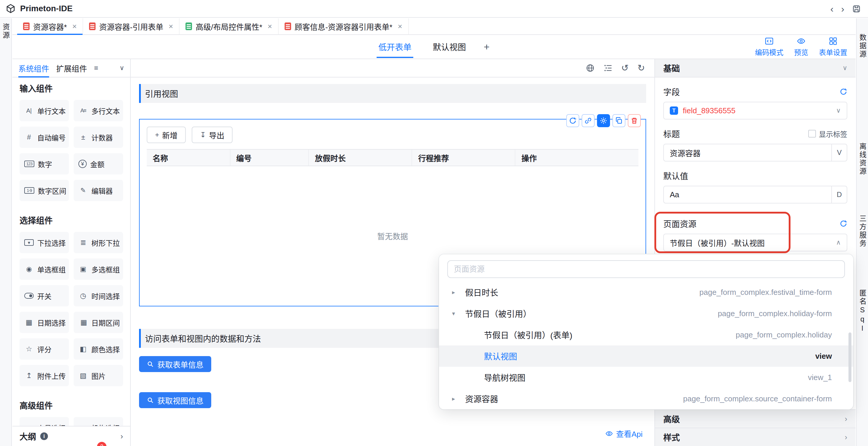  Describe the element at coordinates (839, 153) in the screenshot. I see `variable-toggle: V` at that location.